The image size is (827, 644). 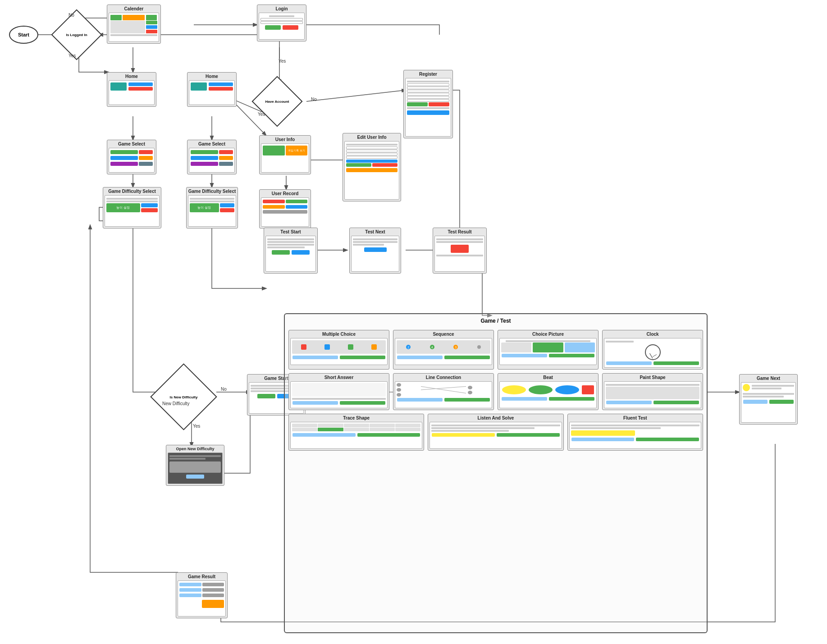 What do you see at coordinates (339, 392) in the screenshot?
I see `short-answer-screen: Short Answer` at bounding box center [339, 392].